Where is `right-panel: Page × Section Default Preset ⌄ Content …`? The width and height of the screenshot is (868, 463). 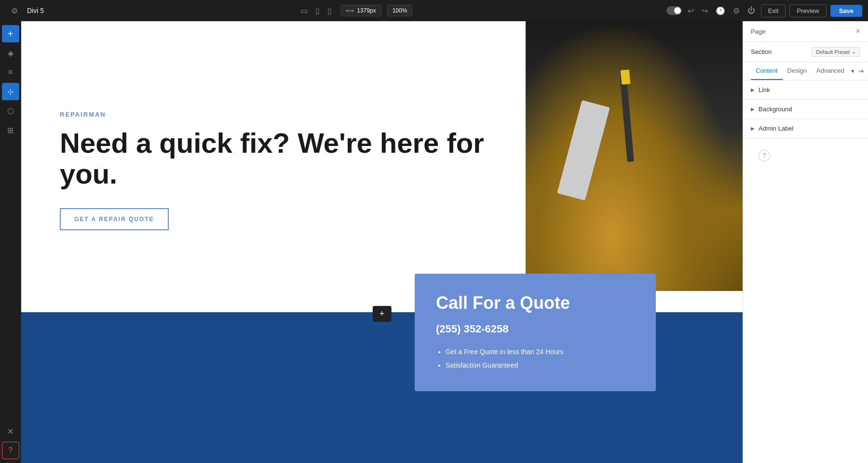 right-panel: Page × Section Default Preset ⌄ Content … is located at coordinates (805, 242).